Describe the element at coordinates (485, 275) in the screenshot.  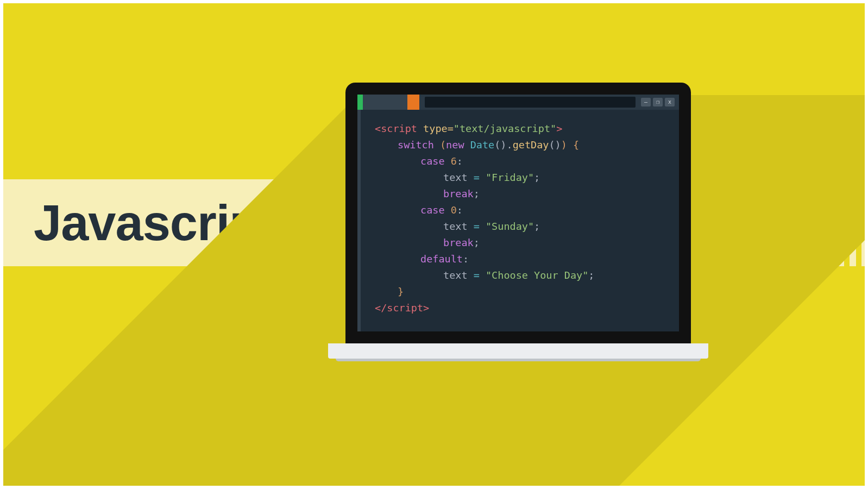
I see `code-line: text = "Choose Your Day";` at that location.